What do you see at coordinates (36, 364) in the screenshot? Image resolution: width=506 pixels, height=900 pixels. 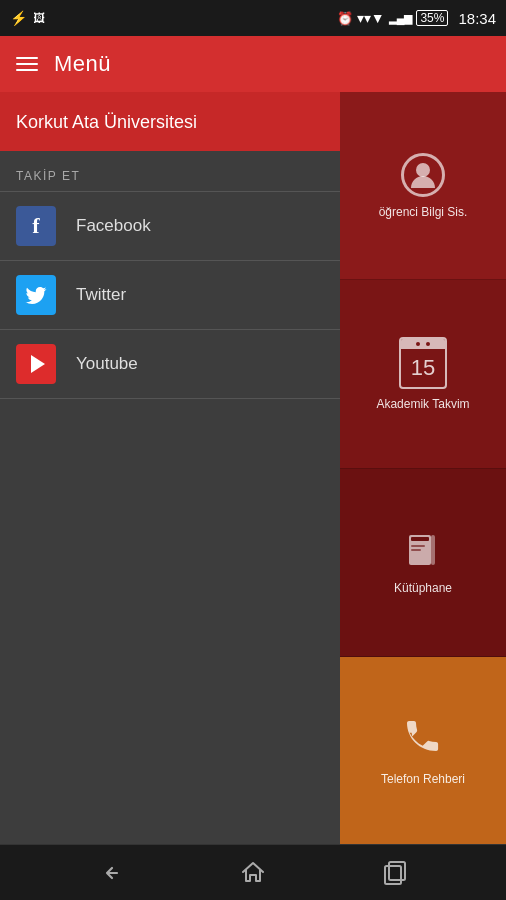 I see `youtube-icon-bg` at bounding box center [36, 364].